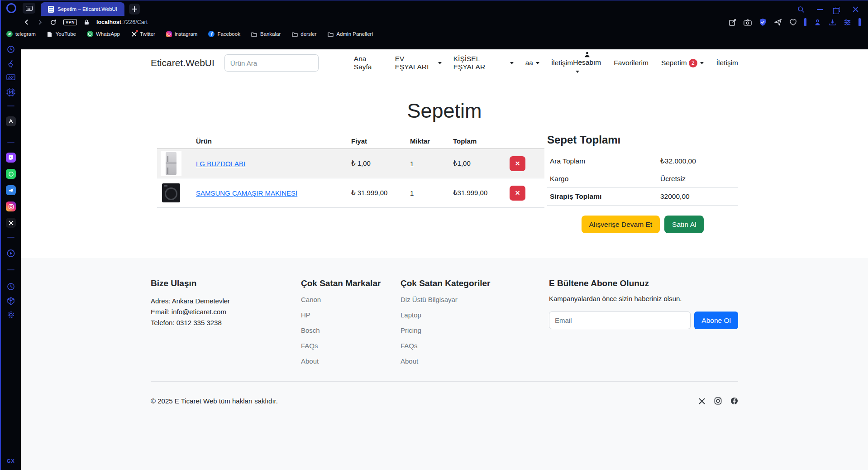  What do you see at coordinates (532, 63) in the screenshot?
I see `nav-aa: aa` at bounding box center [532, 63].